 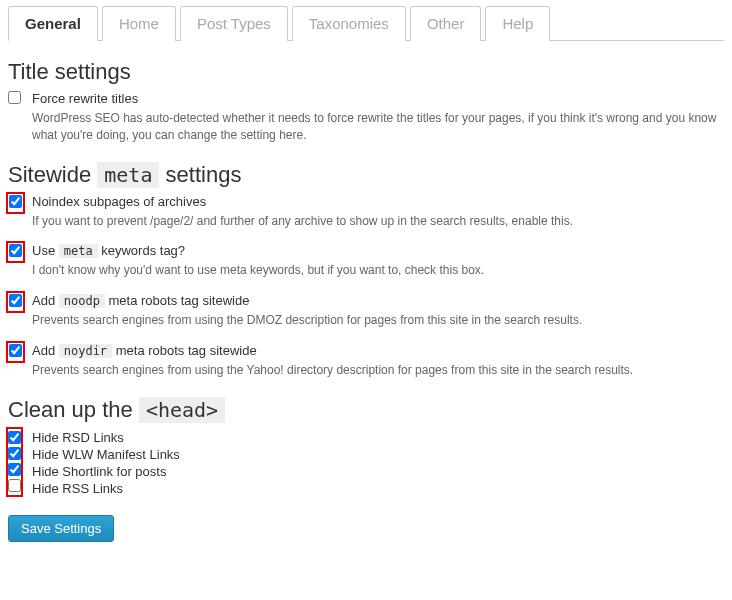 I want to click on checkbox-noindex-subpages, so click(x=16, y=202).